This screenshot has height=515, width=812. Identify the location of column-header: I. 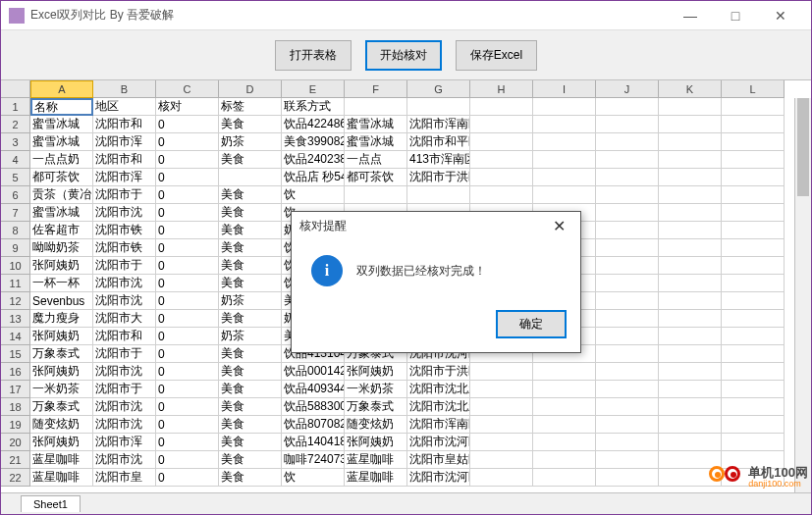
(565, 89).